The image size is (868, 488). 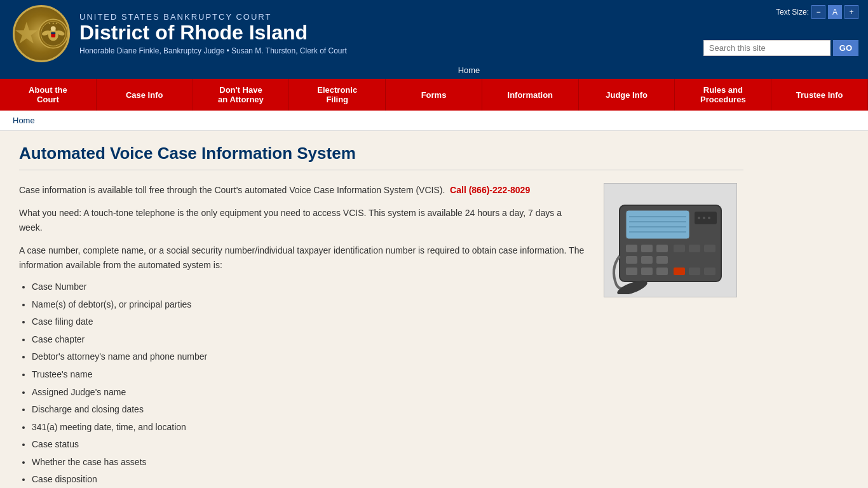 What do you see at coordinates (846, 48) in the screenshot?
I see `search-button: GO` at bounding box center [846, 48].